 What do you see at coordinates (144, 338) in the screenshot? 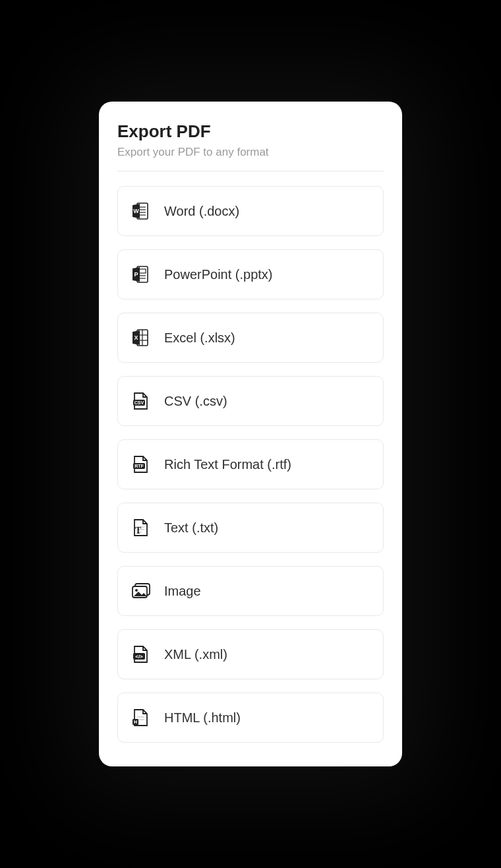
I see `excel-icon: X` at bounding box center [144, 338].